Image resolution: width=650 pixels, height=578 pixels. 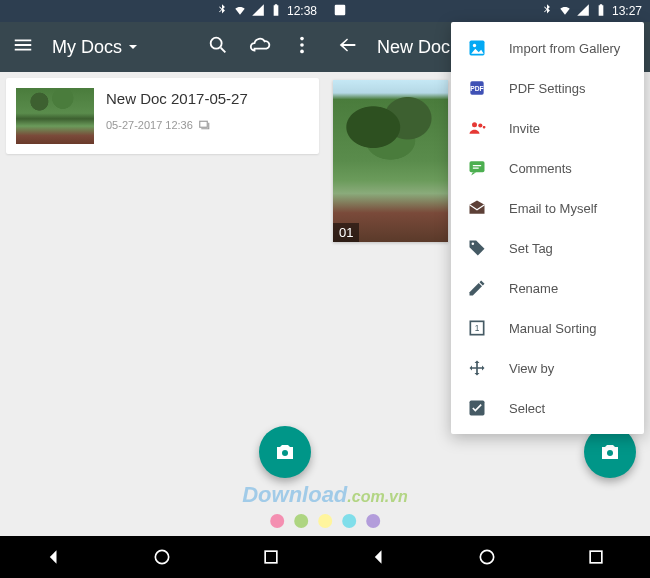 I want to click on menu-item-rename: Rename, so click(x=548, y=288).